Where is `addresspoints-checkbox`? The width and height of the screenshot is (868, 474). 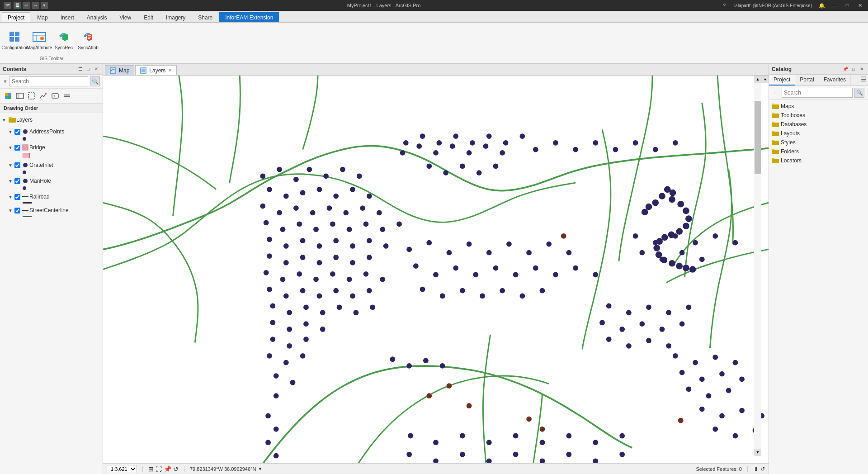 addresspoints-checkbox is located at coordinates (17, 132).